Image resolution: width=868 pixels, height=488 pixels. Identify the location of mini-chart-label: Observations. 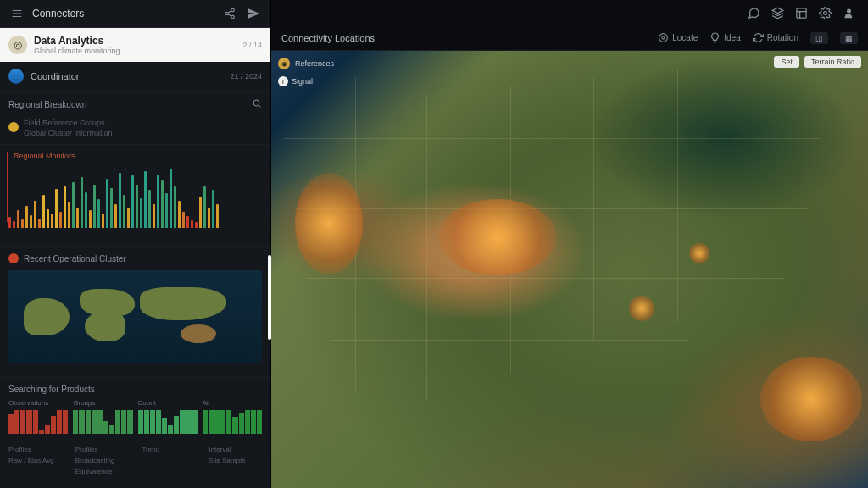
(38, 403).